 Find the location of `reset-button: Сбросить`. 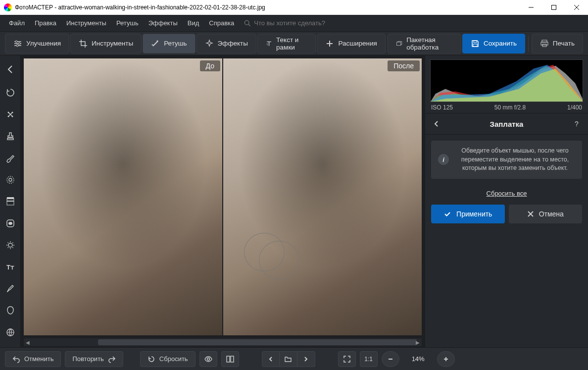

reset-button: Сбросить is located at coordinates (168, 359).